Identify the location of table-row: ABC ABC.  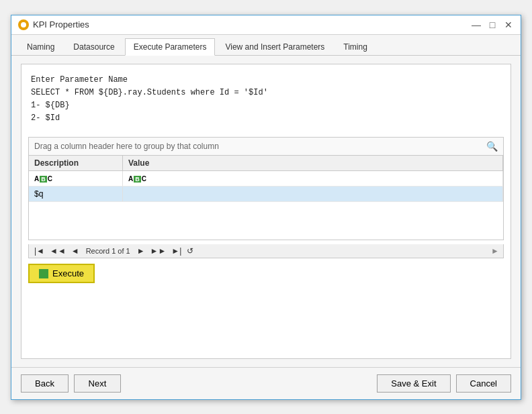
(266, 178).